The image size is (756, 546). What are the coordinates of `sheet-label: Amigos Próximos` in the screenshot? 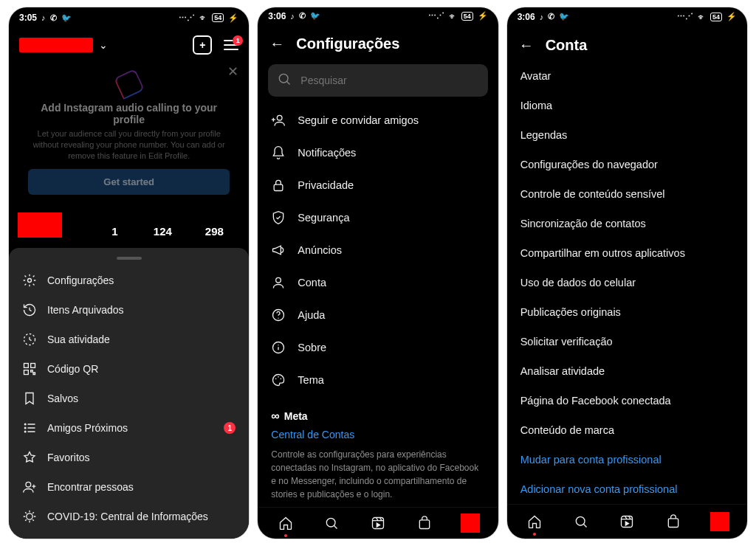 It's located at (87, 428).